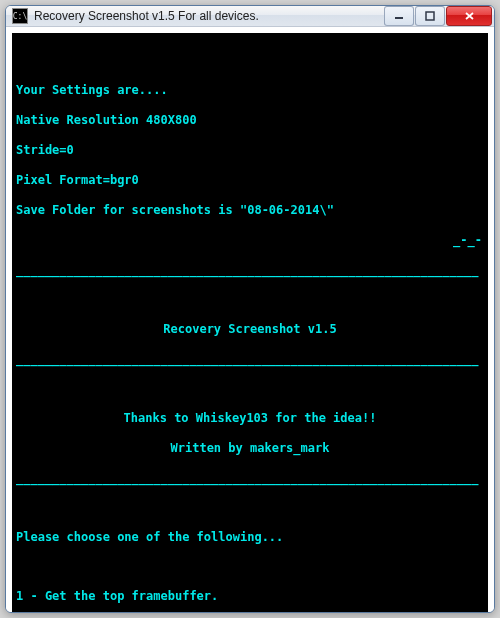  What do you see at coordinates (399, 16) in the screenshot?
I see `minimize-button` at bounding box center [399, 16].